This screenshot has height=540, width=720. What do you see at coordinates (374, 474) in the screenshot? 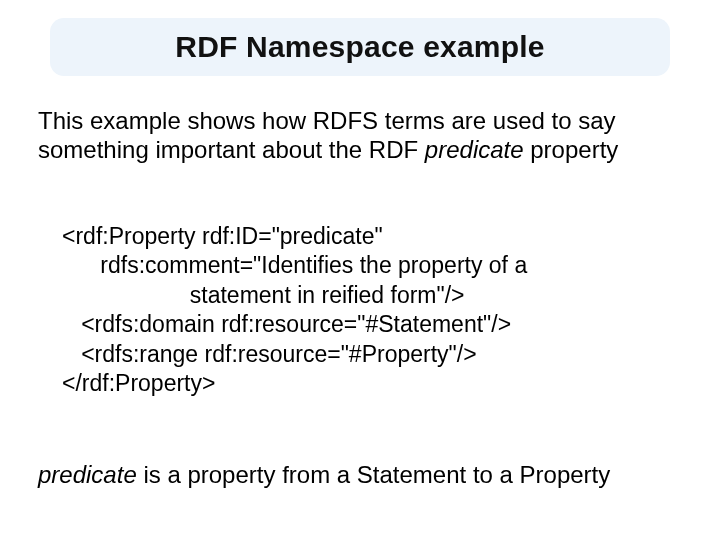
I see `footer-text: is a property from a Statement to a Prop…` at bounding box center [374, 474].